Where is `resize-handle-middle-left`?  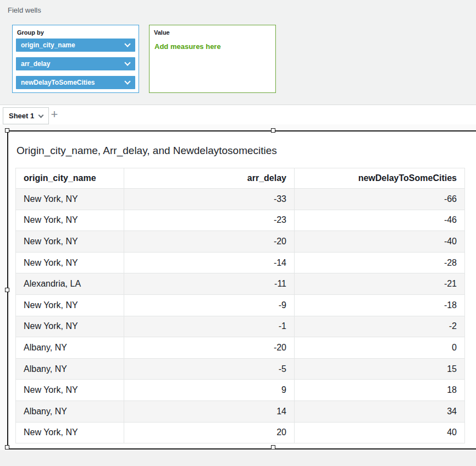
resize-handle-middle-left is located at coordinates (7, 290).